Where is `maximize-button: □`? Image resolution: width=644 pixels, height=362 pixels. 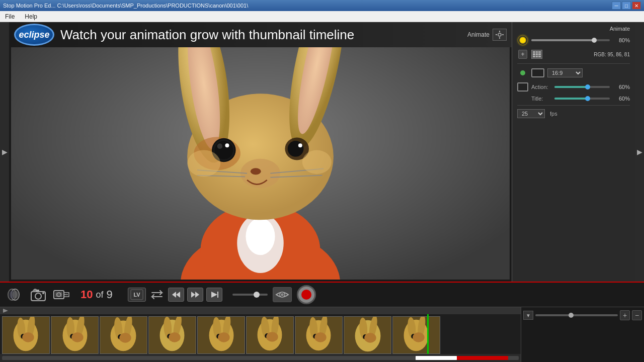 maximize-button: □ is located at coordinates (626, 6).